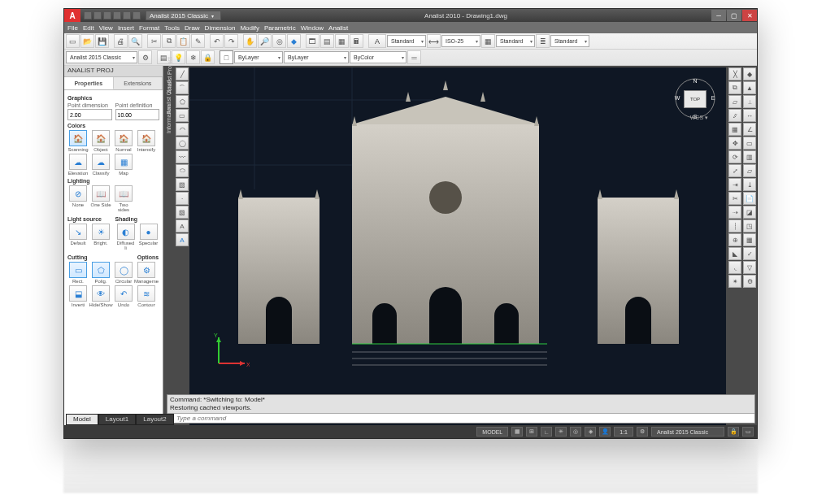 This screenshot has width=813, height=504. Describe the element at coordinates (73, 28) in the screenshot. I see `menu-file: File` at that location.